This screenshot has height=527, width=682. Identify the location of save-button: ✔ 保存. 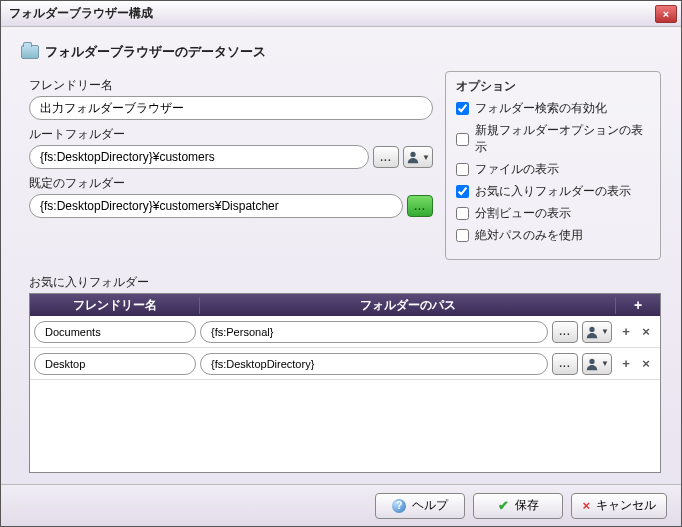
(518, 506).